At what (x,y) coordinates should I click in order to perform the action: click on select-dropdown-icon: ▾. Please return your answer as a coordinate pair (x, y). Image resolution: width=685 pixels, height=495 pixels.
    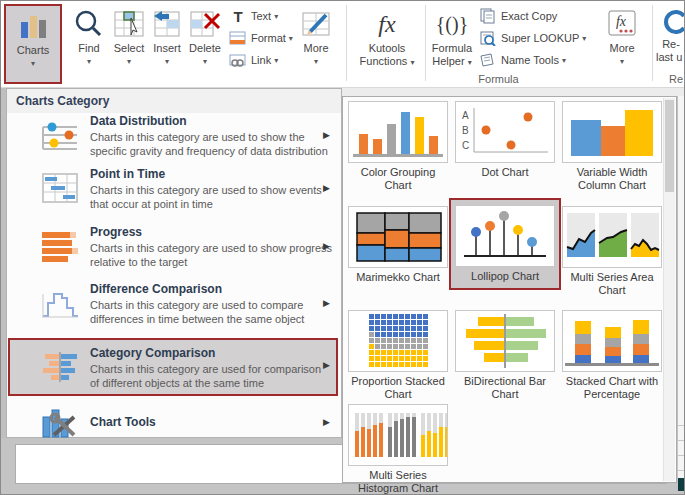
    Looking at the image, I should click on (129, 62).